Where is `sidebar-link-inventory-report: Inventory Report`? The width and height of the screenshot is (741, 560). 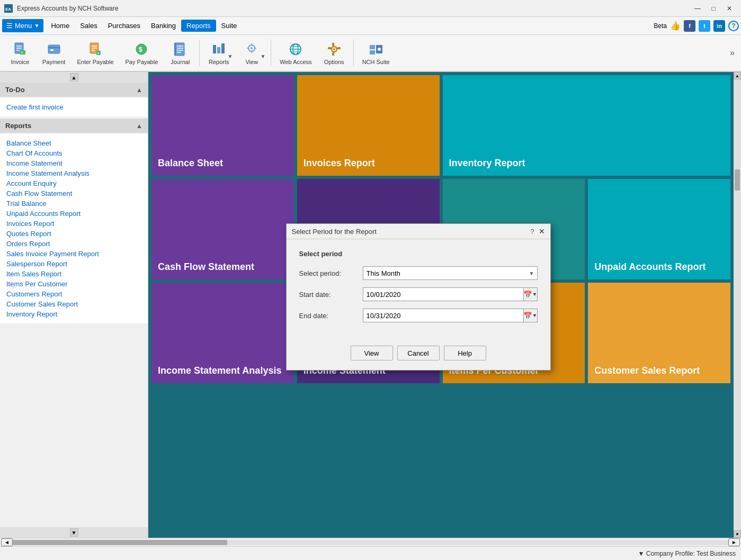
sidebar-link-inventory-report: Inventory Report is located at coordinates (74, 314).